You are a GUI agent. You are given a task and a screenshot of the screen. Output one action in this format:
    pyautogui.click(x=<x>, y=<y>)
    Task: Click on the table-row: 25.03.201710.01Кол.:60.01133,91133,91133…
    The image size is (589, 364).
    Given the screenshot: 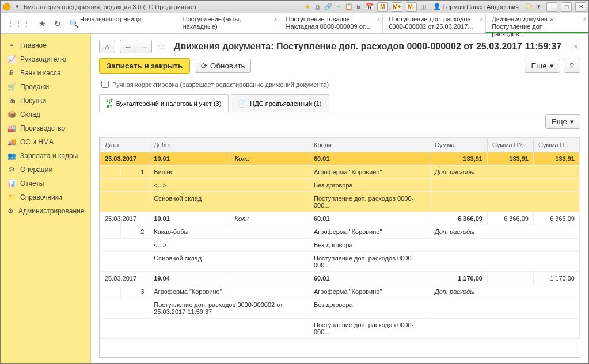 What is the action you would take?
    pyautogui.click(x=340, y=159)
    